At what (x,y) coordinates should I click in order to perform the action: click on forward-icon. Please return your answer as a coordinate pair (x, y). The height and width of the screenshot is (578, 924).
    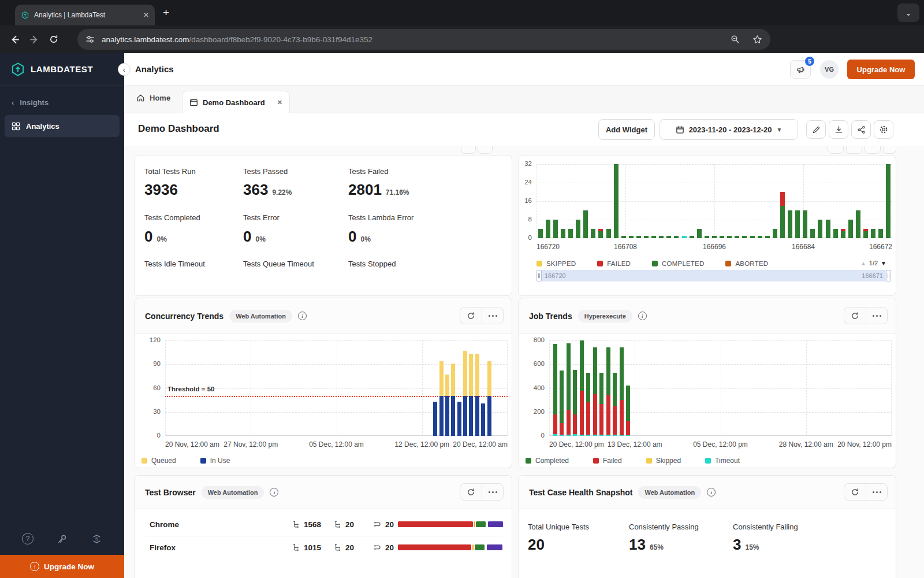
    Looking at the image, I should click on (34, 39).